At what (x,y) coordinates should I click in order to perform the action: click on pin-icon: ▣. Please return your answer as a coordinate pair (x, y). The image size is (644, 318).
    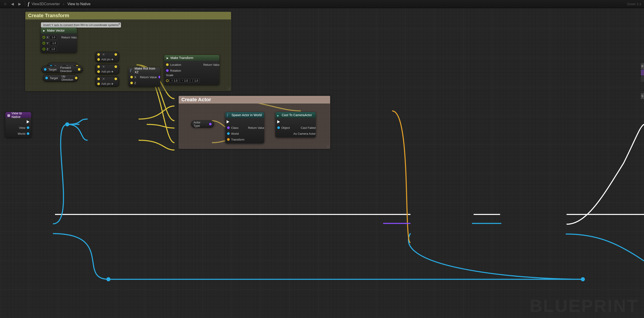
    Looking at the image, I should click on (120, 24).